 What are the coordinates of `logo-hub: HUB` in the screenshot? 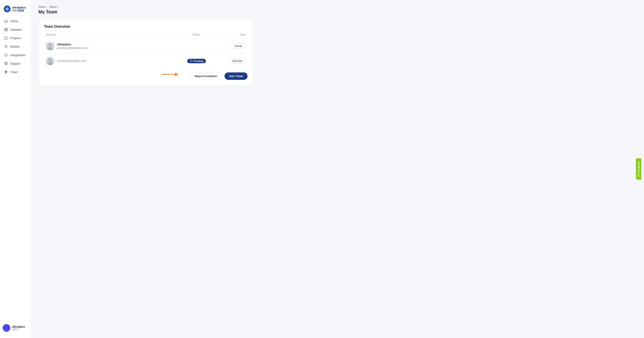 It's located at (14, 10).